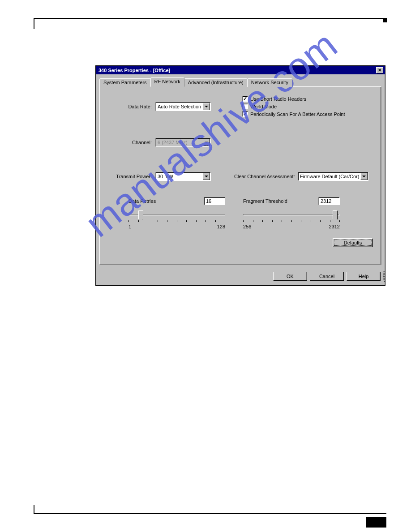 The image size is (411, 532). Describe the element at coordinates (263, 107) in the screenshot. I see `world-mode-label: World Mode` at that location.